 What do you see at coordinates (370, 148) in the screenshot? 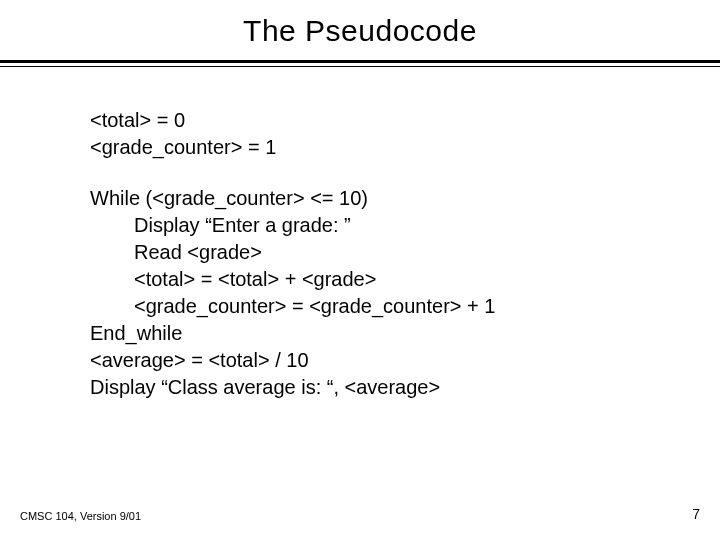
I see `code-line: <grade_counter> = 1` at bounding box center [370, 148].